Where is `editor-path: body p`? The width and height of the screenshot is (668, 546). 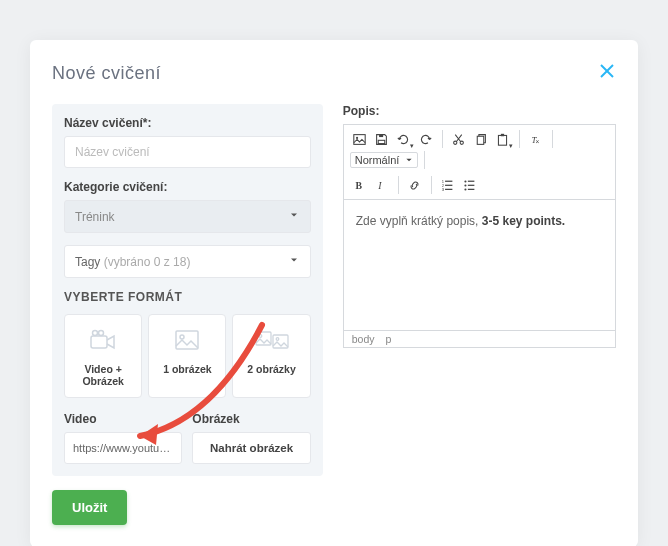 editor-path: body p is located at coordinates (480, 338).